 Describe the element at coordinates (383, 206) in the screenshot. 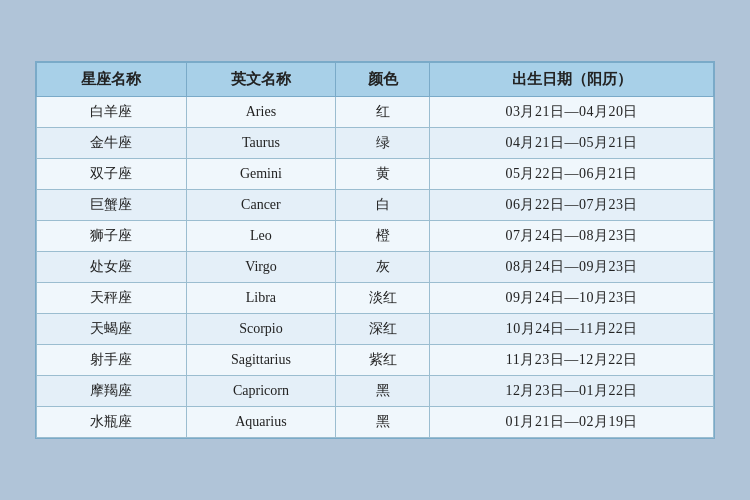

I see `cell-color: 白` at that location.